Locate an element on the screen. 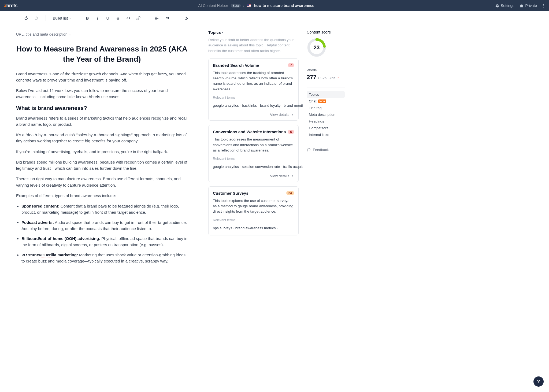 The image size is (549, 392). score-nav-item: Internal links is located at coordinates (326, 135).